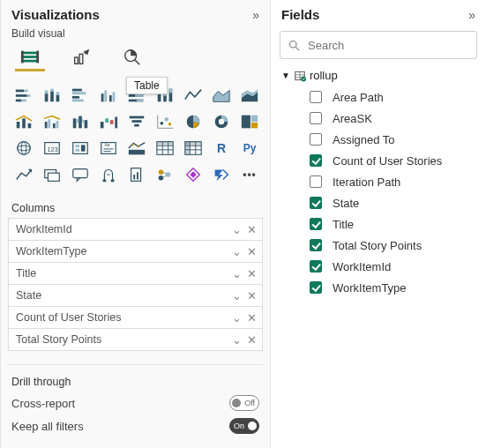 This screenshot has height=448, width=486. I want to click on column-field: WorkItemType⌄✕, so click(136, 251).